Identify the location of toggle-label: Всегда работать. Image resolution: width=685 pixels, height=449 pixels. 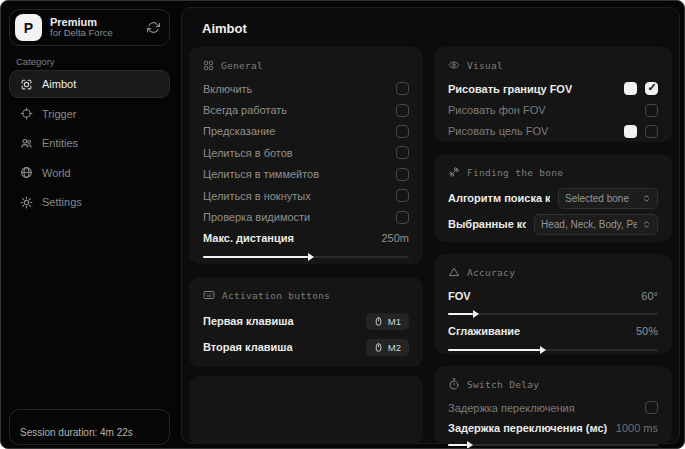
(245, 110).